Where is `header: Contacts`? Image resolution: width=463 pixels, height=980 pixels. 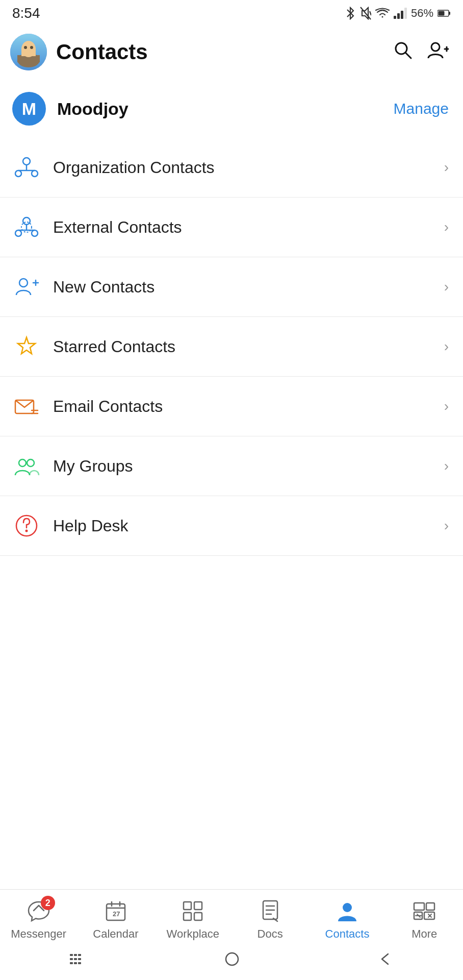
header: Contacts is located at coordinates (232, 52).